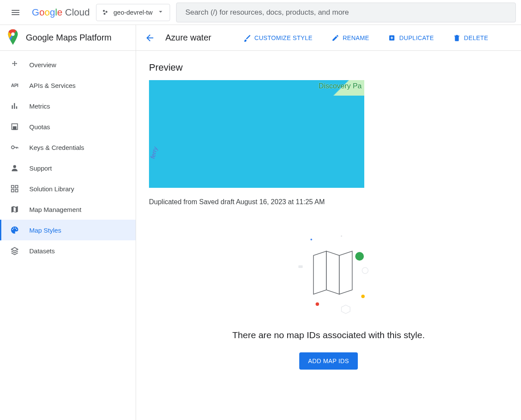 The width and height of the screenshot is (521, 420). What do you see at coordinates (457, 38) in the screenshot?
I see `trash-icon` at bounding box center [457, 38].